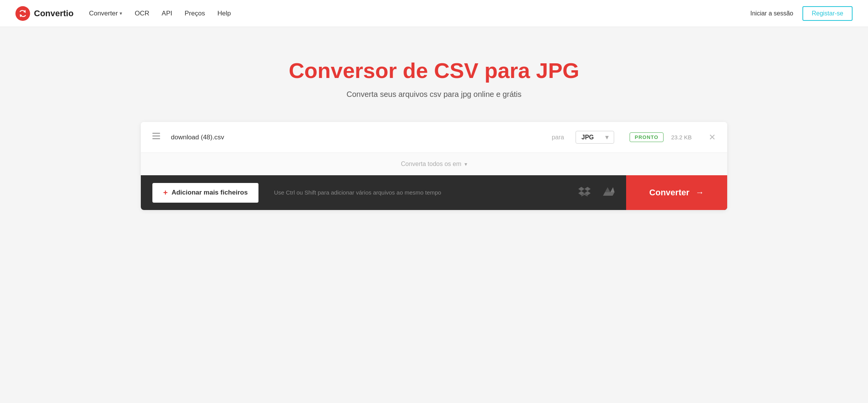 Image resolution: width=868 pixels, height=403 pixels. I want to click on file-size: 23.2 KB, so click(681, 137).